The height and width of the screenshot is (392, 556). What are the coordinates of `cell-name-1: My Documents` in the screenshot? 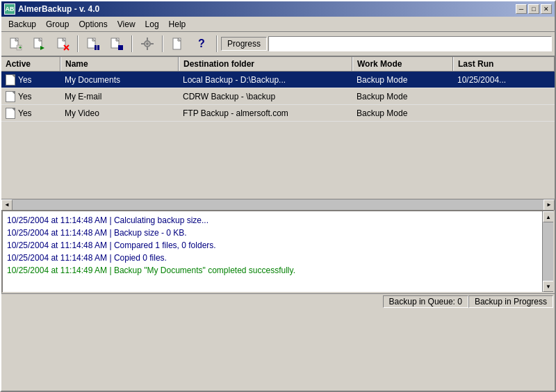 It's located at (120, 80).